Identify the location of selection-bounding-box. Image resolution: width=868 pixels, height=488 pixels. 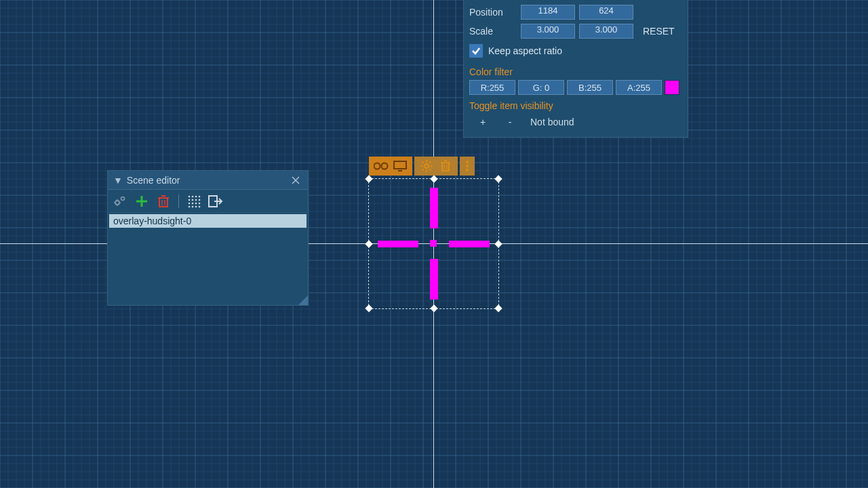
(434, 244).